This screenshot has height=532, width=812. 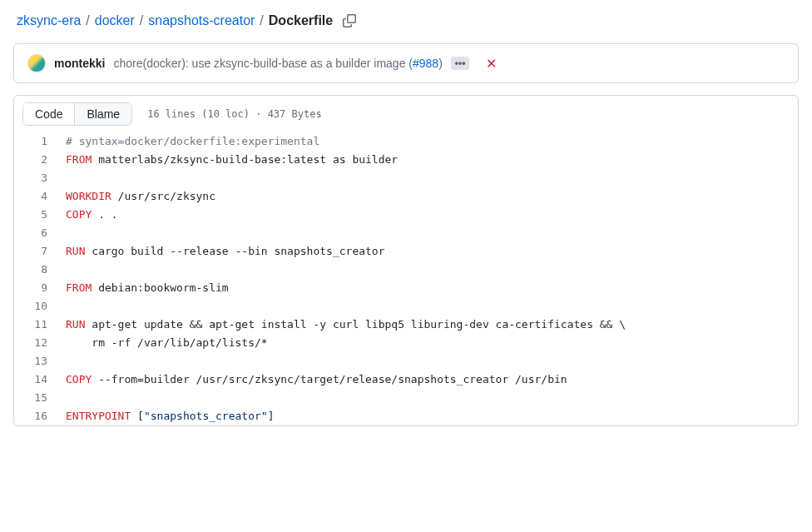 What do you see at coordinates (40, 398) in the screenshot?
I see `line-number: 15` at bounding box center [40, 398].